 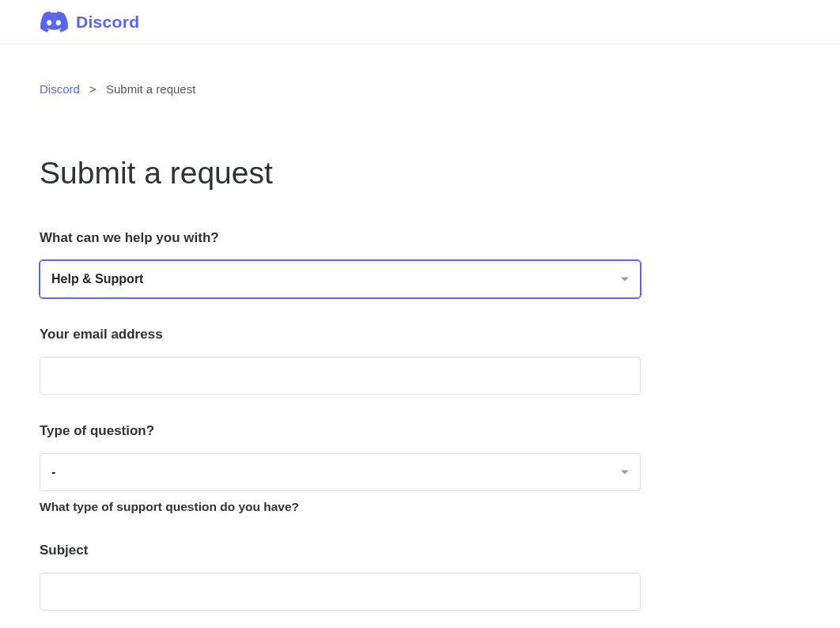 I want to click on email-label: Your email address, so click(x=340, y=335).